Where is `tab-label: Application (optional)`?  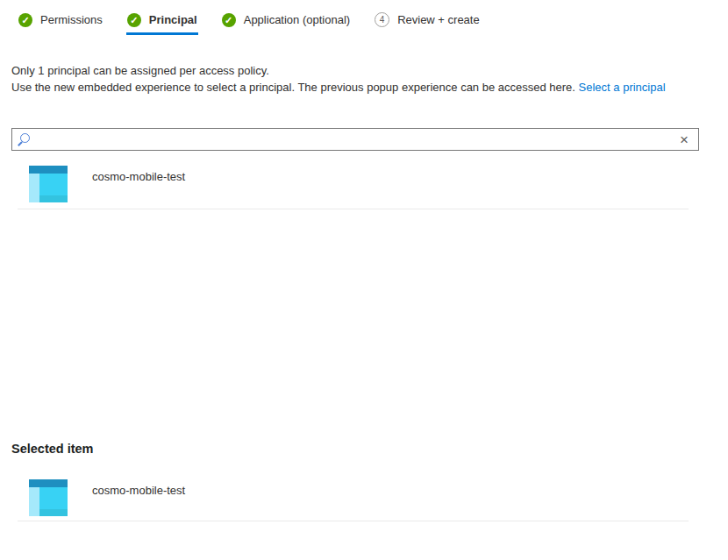 tab-label: Application (optional) is located at coordinates (296, 19).